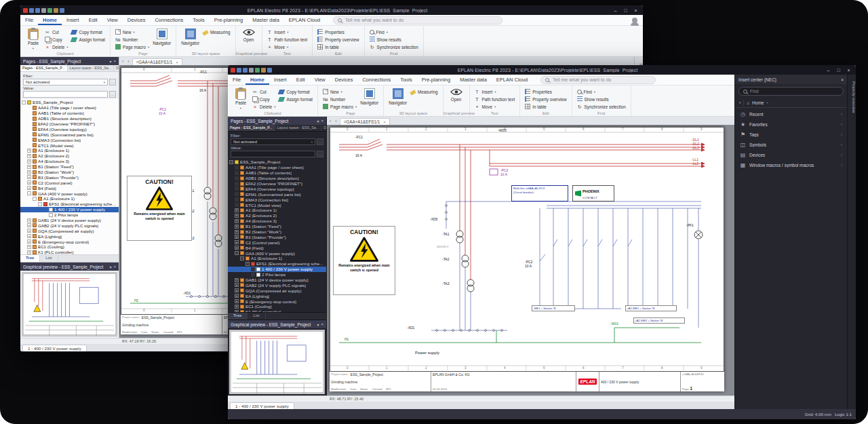 The image size is (868, 424). I want to click on layout-navigator-button: Navigator, so click(190, 37).